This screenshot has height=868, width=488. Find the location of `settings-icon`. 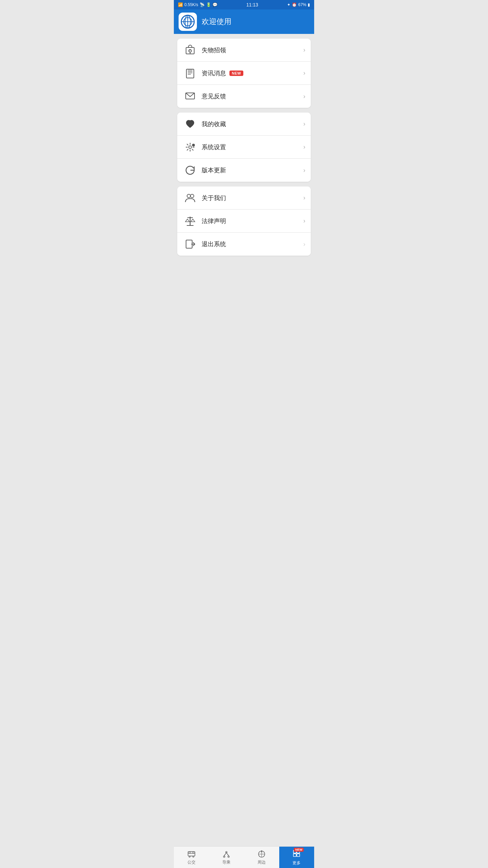

settings-icon is located at coordinates (190, 147).